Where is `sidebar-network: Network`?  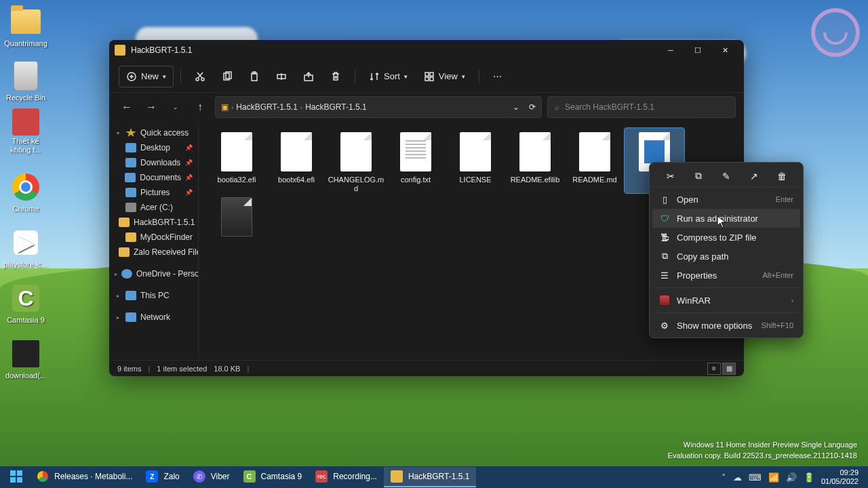 sidebar-network: Network is located at coordinates (153, 317).